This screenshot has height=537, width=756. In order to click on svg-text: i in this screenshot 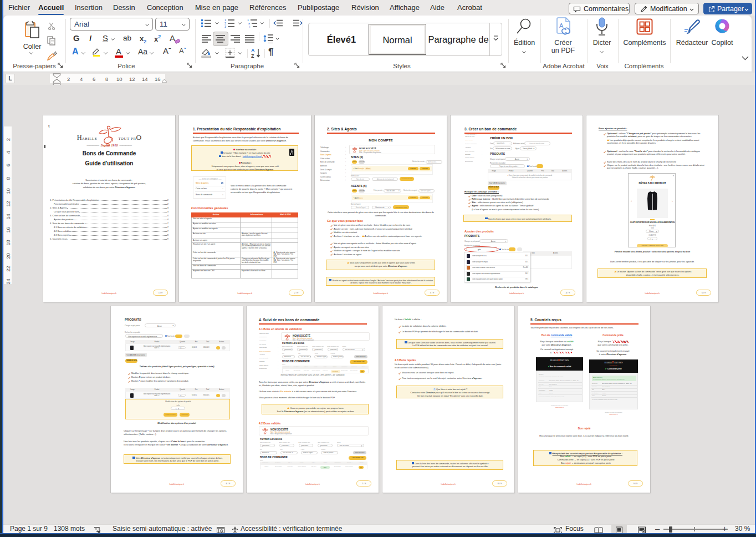, I will do `click(249, 27)`.